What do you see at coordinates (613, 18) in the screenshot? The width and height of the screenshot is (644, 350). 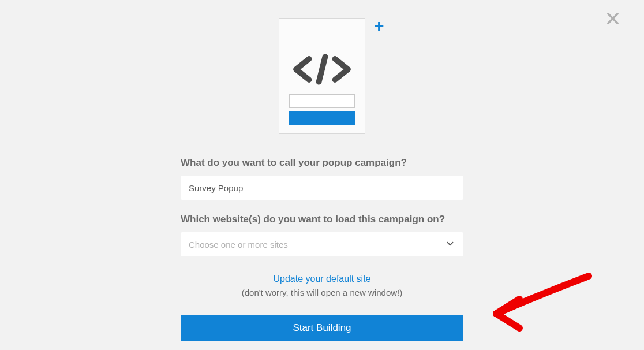 I see `close-button` at bounding box center [613, 18].